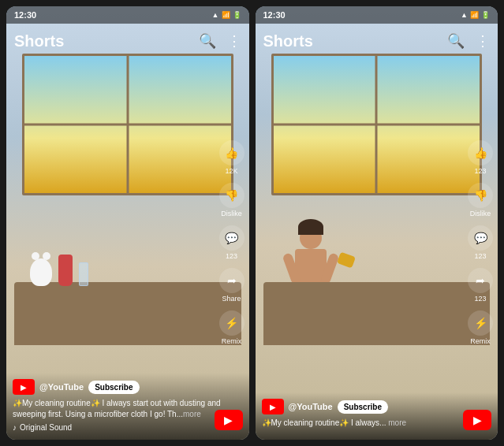 The height and width of the screenshot is (446, 504). What do you see at coordinates (478, 420) in the screenshot?
I see `right-yt-btn-icon: ▶` at bounding box center [478, 420].